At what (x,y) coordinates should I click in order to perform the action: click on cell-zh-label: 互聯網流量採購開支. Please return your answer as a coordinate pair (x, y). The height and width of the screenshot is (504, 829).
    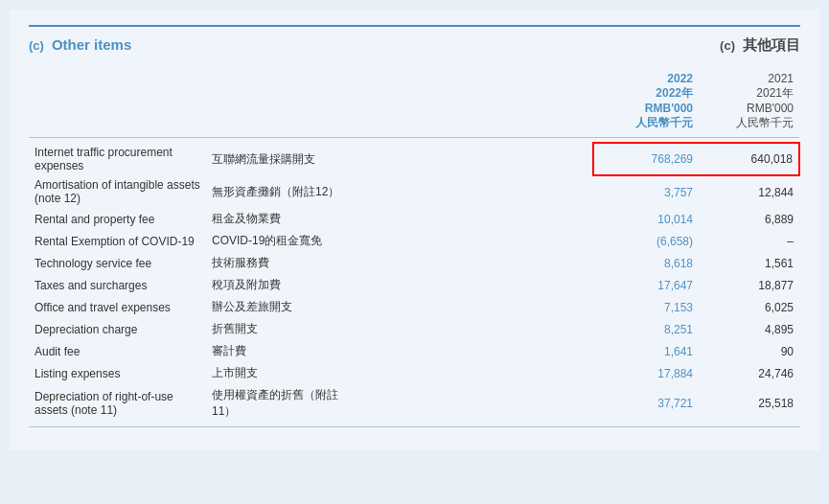
    Looking at the image, I should click on (280, 159).